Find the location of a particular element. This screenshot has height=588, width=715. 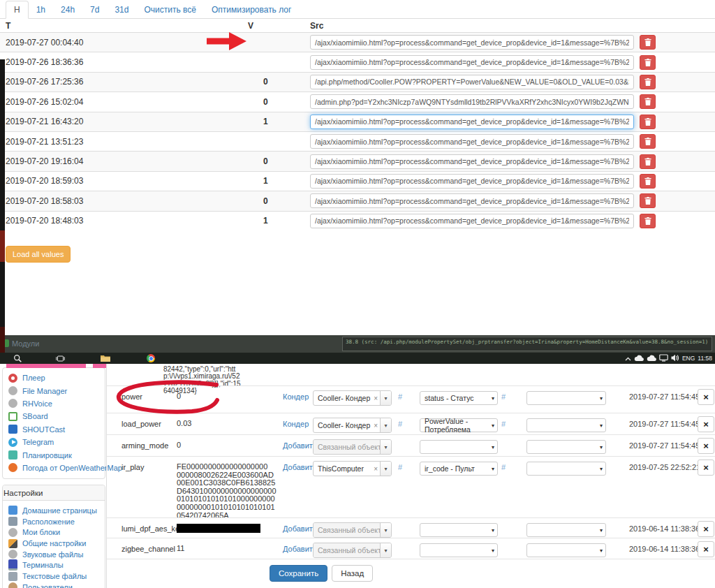

sidebar-item-terminals: Терминалы is located at coordinates (54, 566).